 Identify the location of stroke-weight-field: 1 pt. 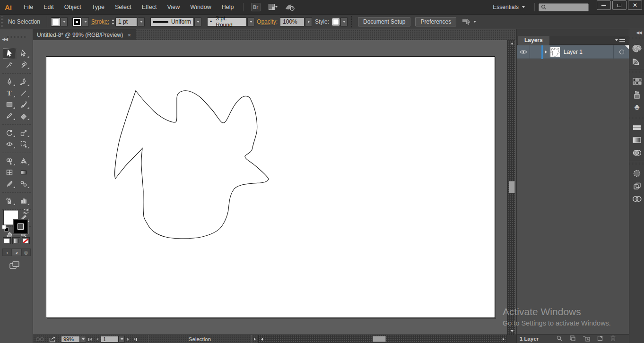
(126, 22).